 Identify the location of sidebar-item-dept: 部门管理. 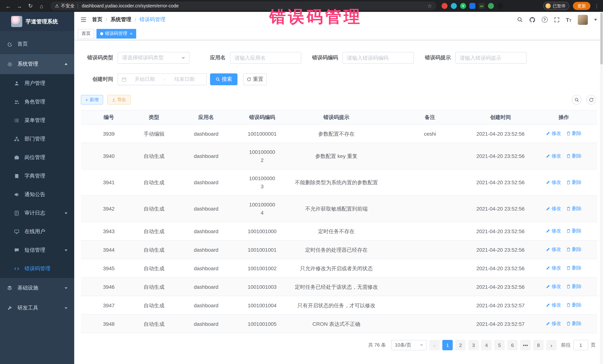
(37, 139).